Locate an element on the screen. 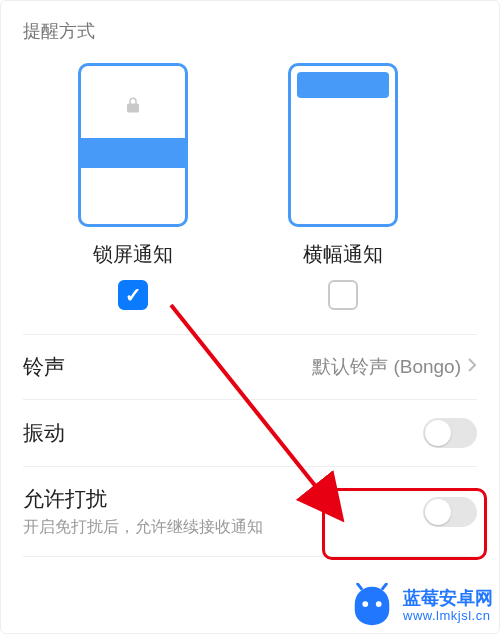  lockscreen-banner-bar is located at coordinates (133, 153).